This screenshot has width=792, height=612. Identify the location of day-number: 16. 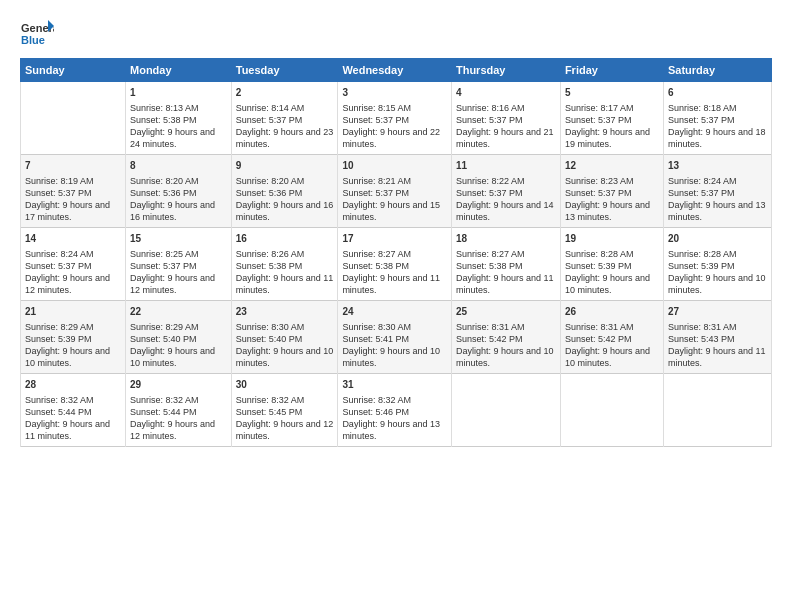
(285, 239).